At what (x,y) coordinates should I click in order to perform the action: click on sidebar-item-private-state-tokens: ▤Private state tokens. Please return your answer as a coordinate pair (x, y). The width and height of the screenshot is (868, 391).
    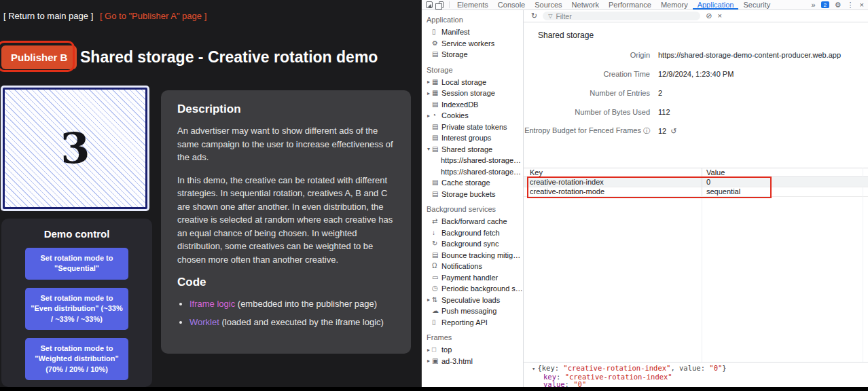
    Looking at the image, I should click on (473, 128).